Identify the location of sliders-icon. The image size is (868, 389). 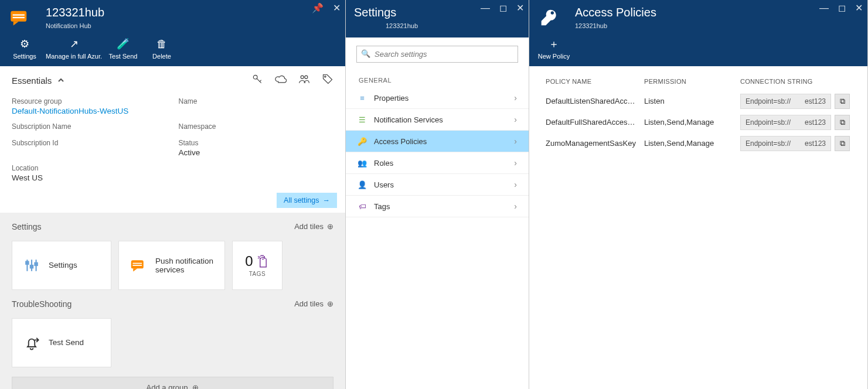
(32, 265).